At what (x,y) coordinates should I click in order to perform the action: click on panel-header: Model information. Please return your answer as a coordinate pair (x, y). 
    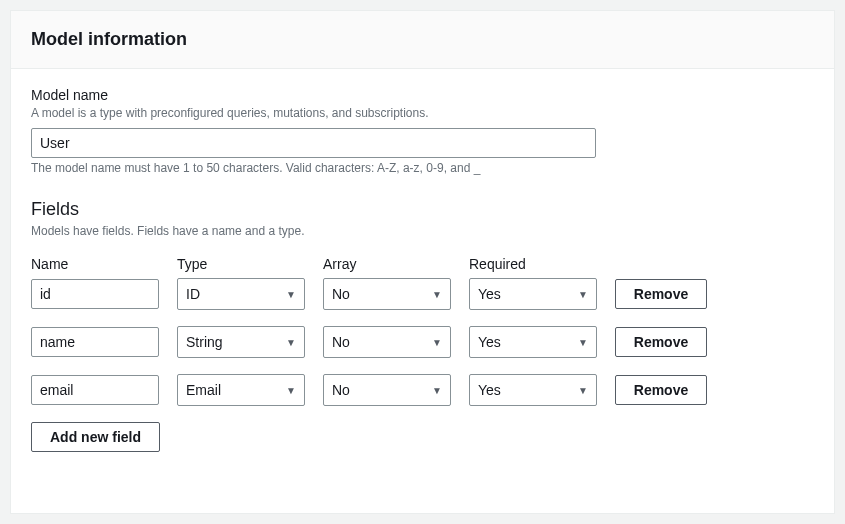
    Looking at the image, I should click on (422, 40).